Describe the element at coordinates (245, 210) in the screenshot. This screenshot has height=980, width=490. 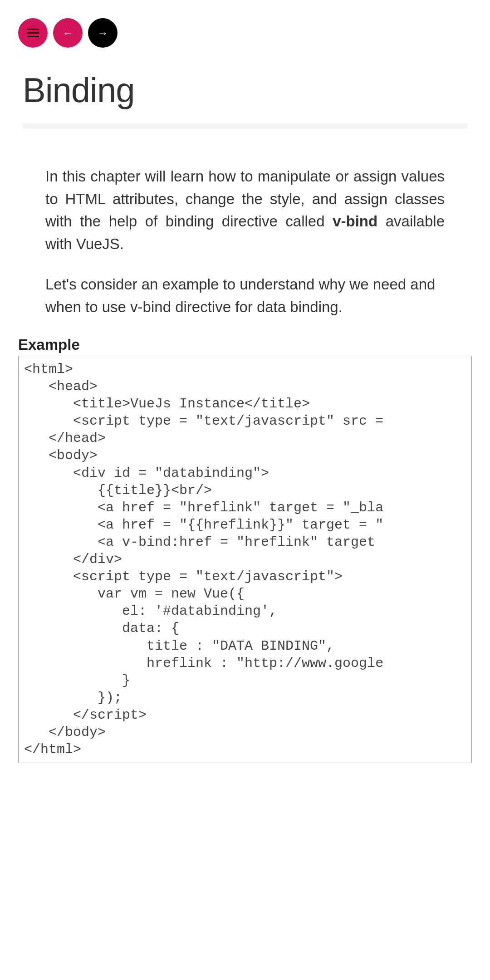
I see `intro-paragraph-1: In this chapter will learn how to manipu…` at that location.